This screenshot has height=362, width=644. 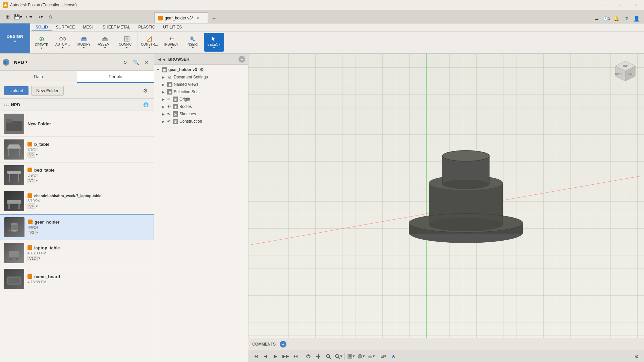 What do you see at coordinates (163, 99) in the screenshot?
I see `origin-expand-icon: ▶` at bounding box center [163, 99].